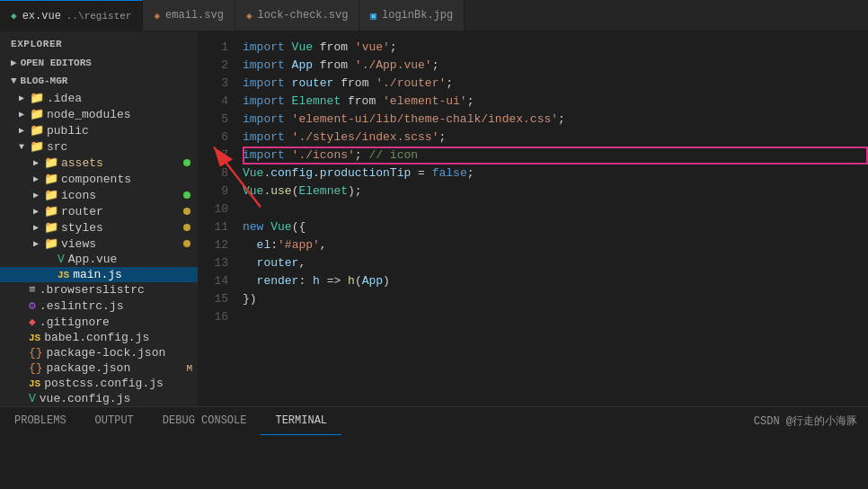 Image resolution: width=868 pixels, height=489 pixels. What do you see at coordinates (99, 383) in the screenshot?
I see `tree-postcss: JS postcss.config.js` at bounding box center [99, 383].